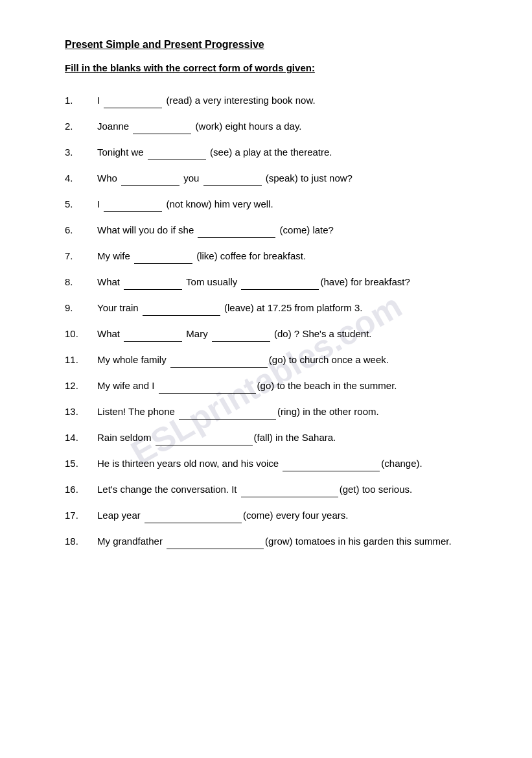 The image size is (532, 758). What do you see at coordinates (289, 541) in the screenshot?
I see `item-text: My grandfather (grow) tomatoes in his ga…` at bounding box center [289, 541].